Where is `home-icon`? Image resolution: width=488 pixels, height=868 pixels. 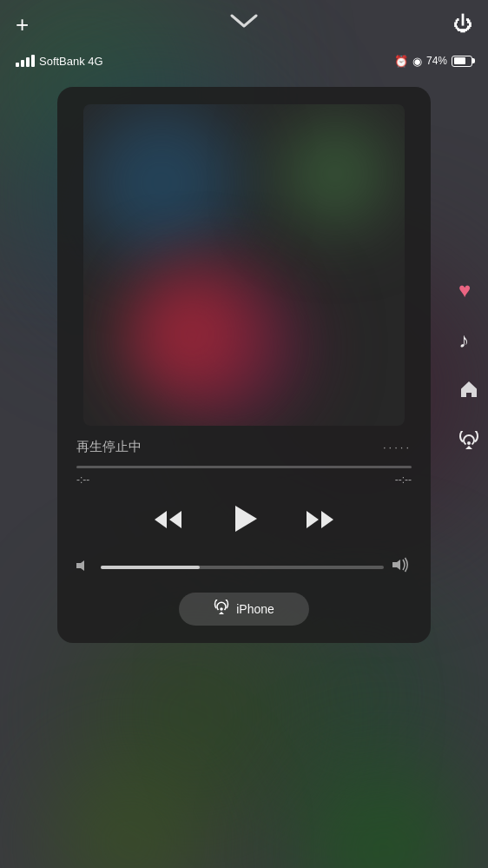
home-icon is located at coordinates (469, 392).